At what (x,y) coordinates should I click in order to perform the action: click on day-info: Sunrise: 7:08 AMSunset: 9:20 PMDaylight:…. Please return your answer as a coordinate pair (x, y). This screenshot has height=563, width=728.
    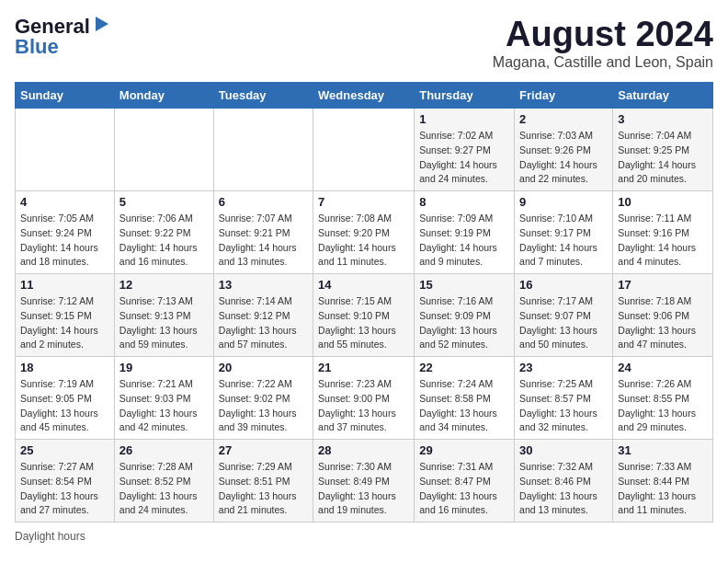
    Looking at the image, I should click on (357, 239).